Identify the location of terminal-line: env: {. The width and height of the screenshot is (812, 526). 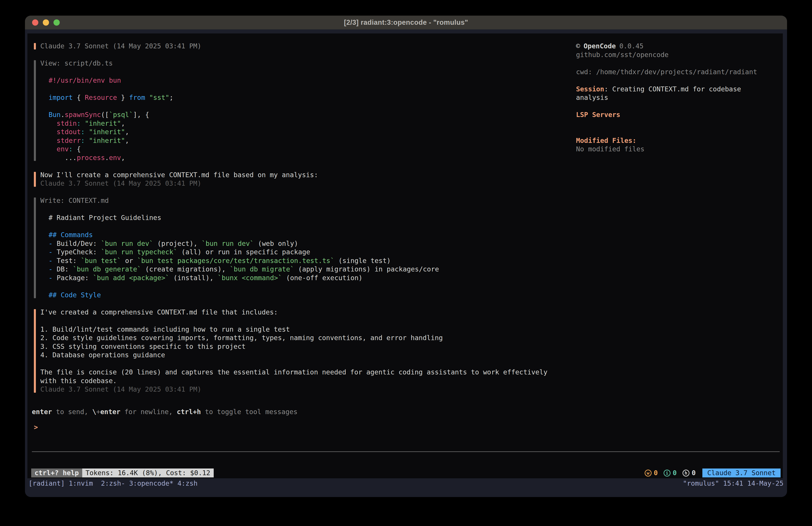
(316, 149).